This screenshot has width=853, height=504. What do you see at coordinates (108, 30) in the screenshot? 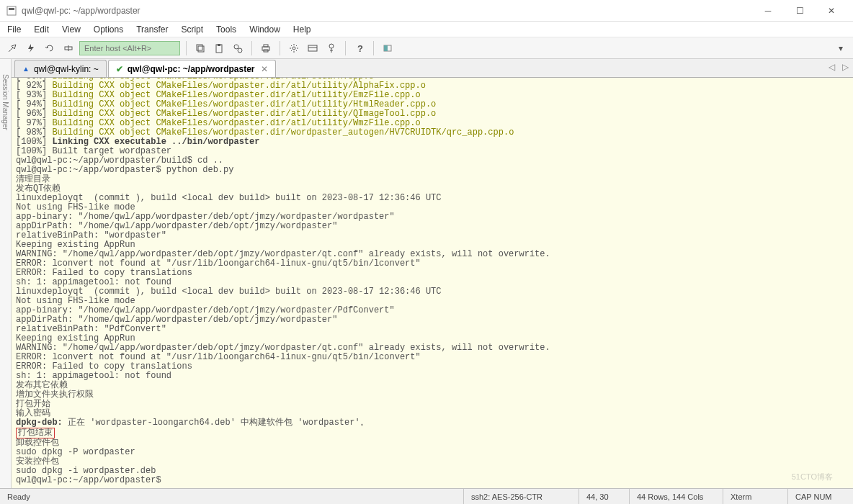
I see `menu-options: Options` at bounding box center [108, 30].